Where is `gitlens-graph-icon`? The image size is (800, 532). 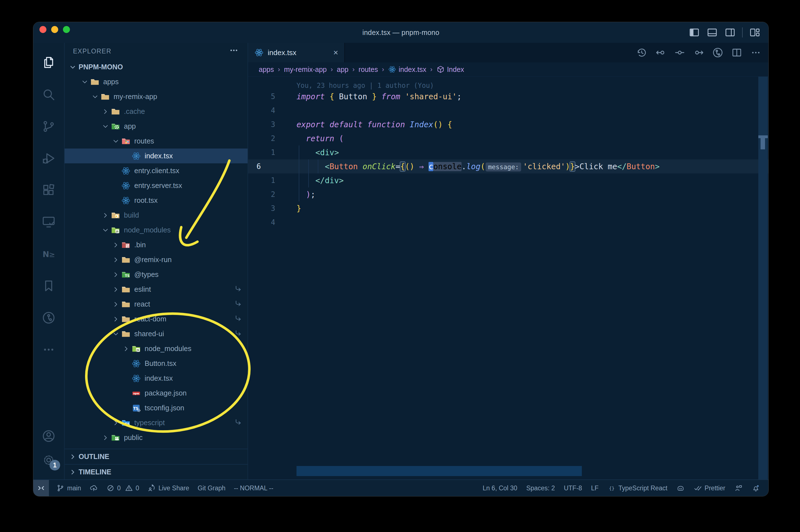 gitlens-graph-icon is located at coordinates (718, 53).